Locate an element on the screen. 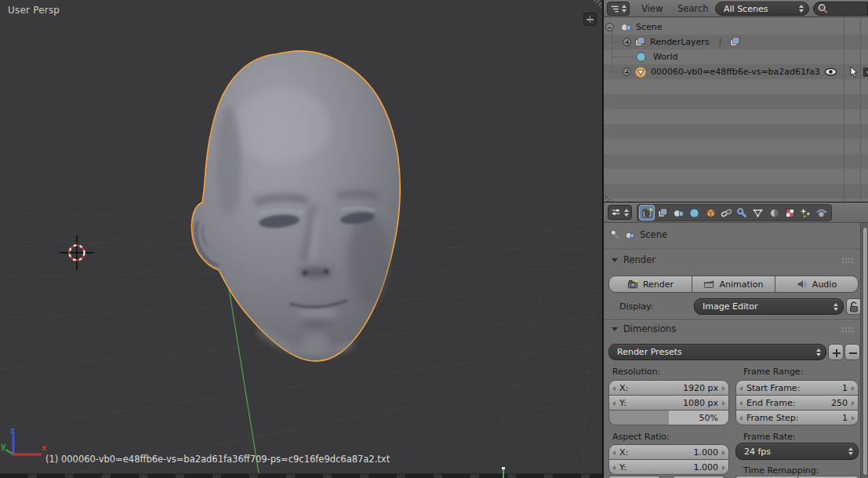 The image size is (868, 478). editor-type-arrows is located at coordinates (624, 9).